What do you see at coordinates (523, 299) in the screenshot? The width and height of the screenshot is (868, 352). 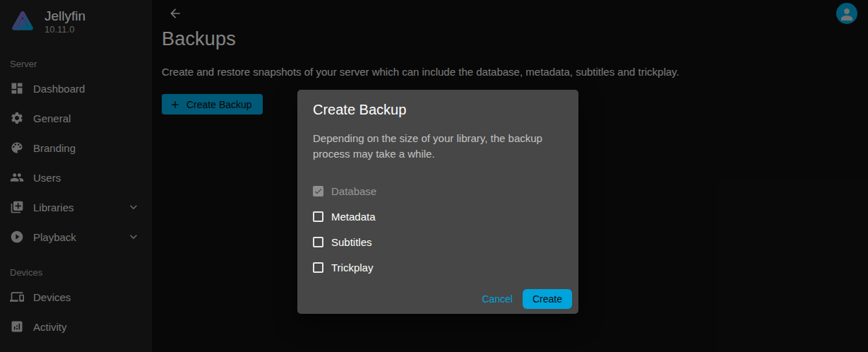 I see `dialog-footer: Cancel Create` at bounding box center [523, 299].